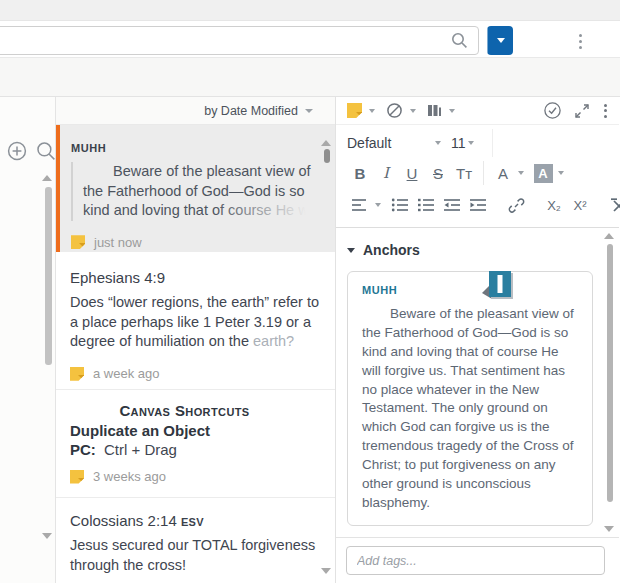  Describe the element at coordinates (500, 40) in the screenshot. I see `new-note-split-button: New note` at that location.